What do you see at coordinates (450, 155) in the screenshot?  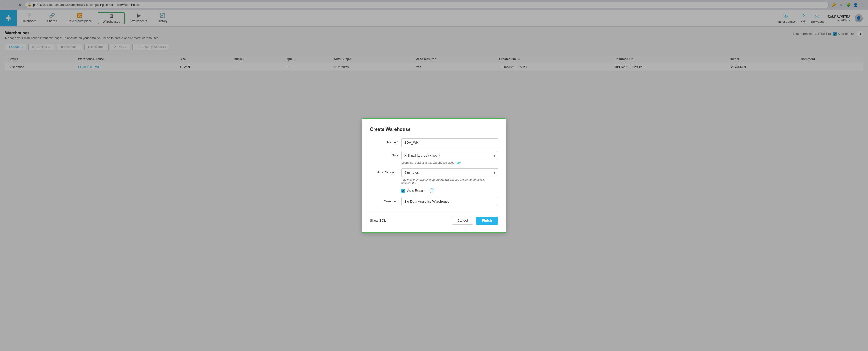 I see `size-select: X-Small (1 credit / hour) Small (2 credi…` at bounding box center [450, 155].